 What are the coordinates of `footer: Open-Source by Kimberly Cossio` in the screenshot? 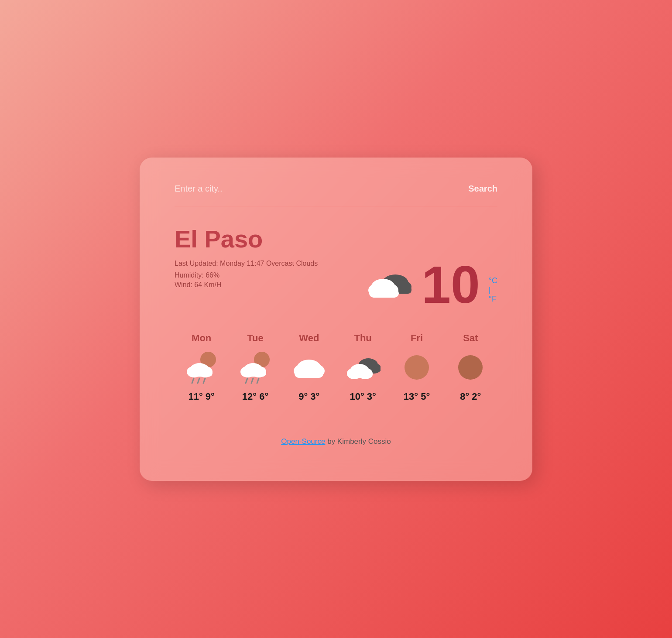 It's located at (336, 442).